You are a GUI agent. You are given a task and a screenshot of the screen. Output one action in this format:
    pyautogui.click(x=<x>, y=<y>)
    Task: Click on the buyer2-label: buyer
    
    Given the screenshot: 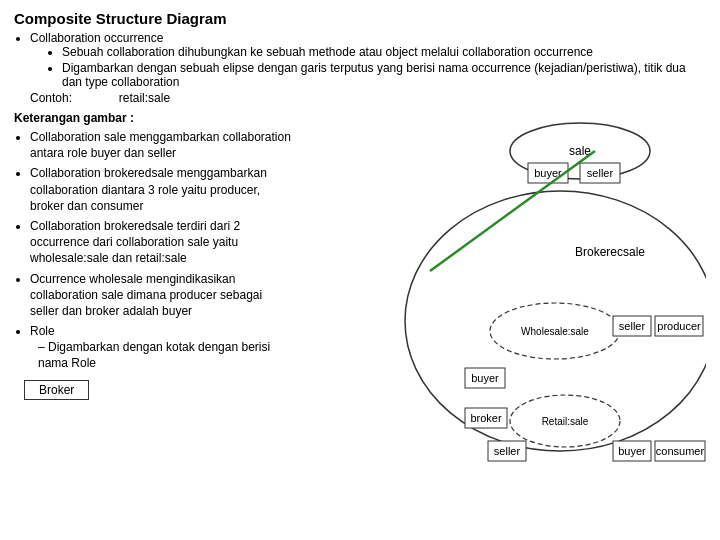 What is the action you would take?
    pyautogui.click(x=485, y=378)
    